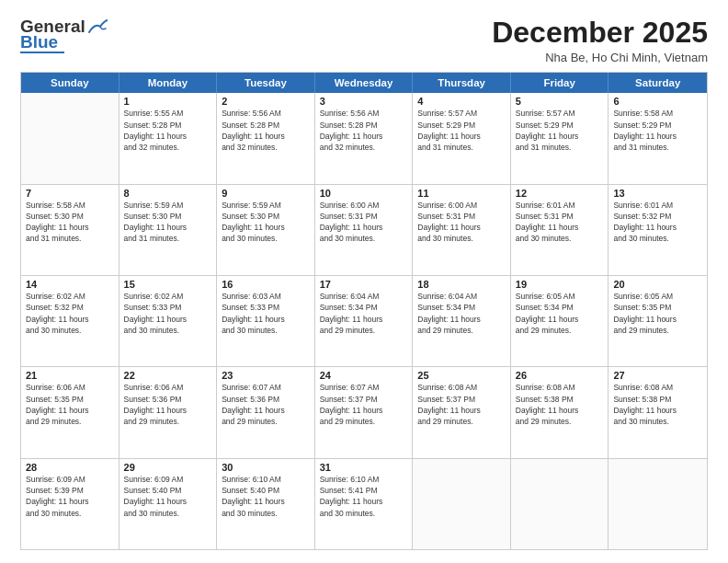  Describe the element at coordinates (461, 230) in the screenshot. I see `calendar-cell: 11Sunrise: 6:00 AMSunset: 5:31 PMDayligh…` at that location.